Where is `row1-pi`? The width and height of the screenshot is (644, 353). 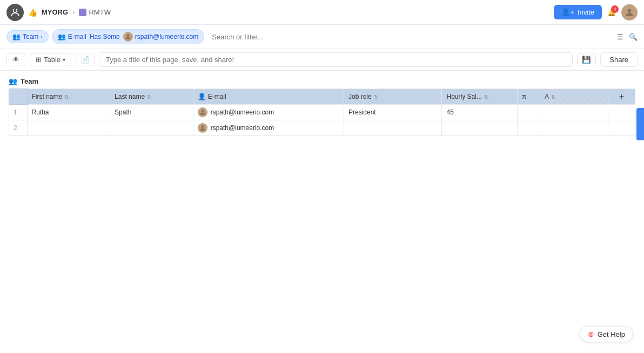 row1-pi is located at coordinates (529, 112).